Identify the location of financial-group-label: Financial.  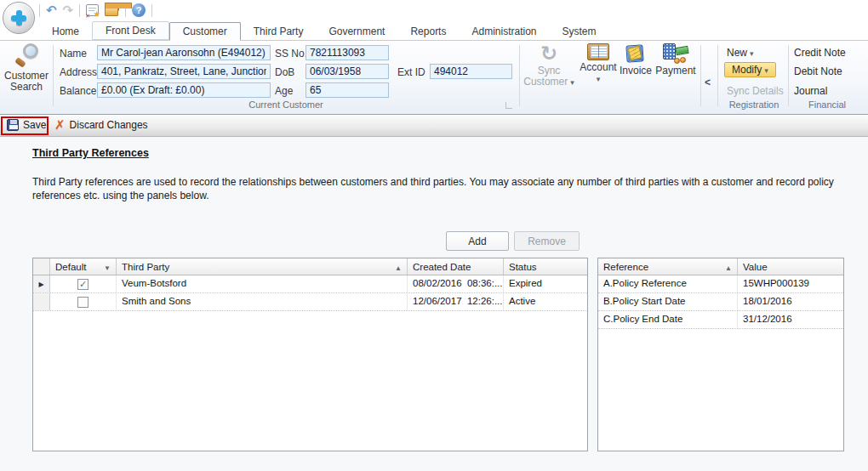
(827, 105).